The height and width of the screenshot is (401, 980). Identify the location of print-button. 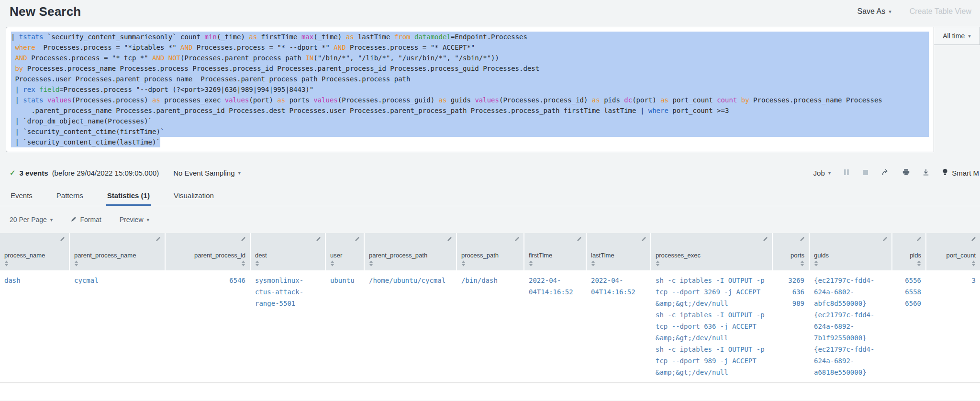
(906, 173).